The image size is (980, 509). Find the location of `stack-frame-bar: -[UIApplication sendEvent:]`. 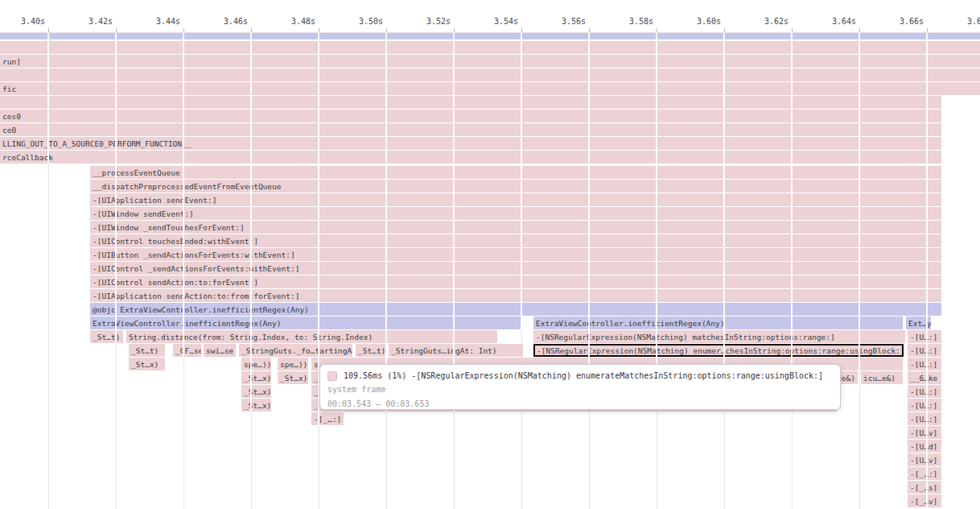

stack-frame-bar: -[UIApplication sendEvent:] is located at coordinates (516, 200).